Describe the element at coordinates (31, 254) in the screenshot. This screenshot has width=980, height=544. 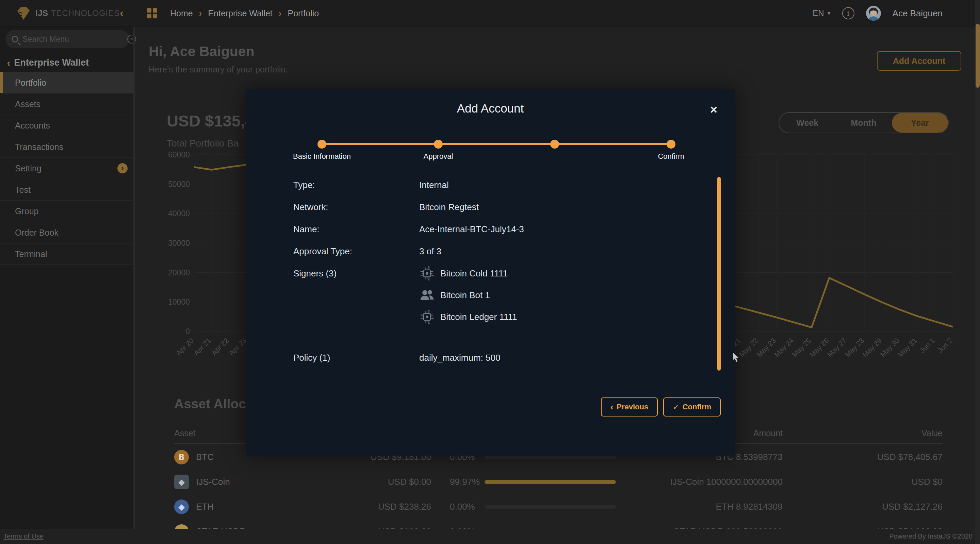
I see `sidebar-item-label: Terminal` at that location.